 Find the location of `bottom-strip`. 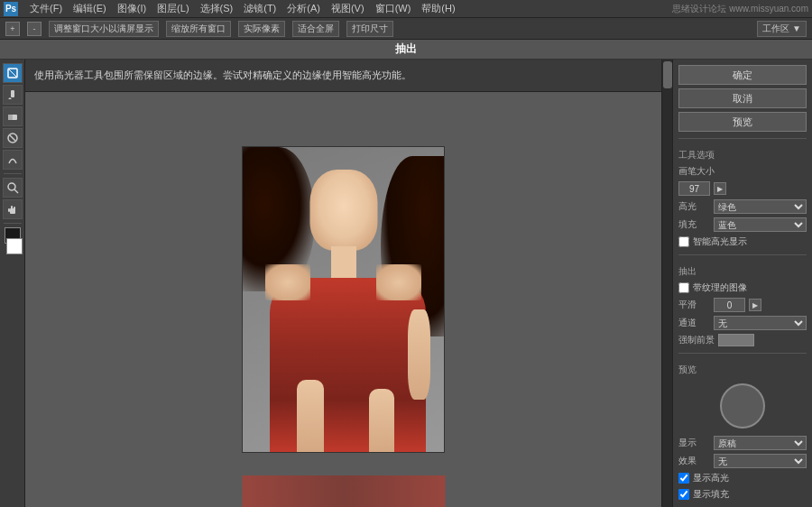

bottom-strip is located at coordinates (343, 491).